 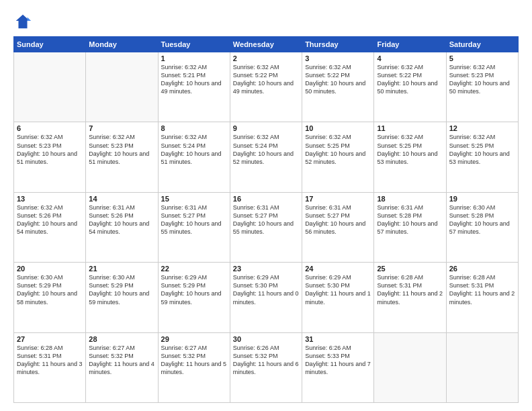 What do you see at coordinates (339, 157) in the screenshot?
I see `calendar-cell: 10Sunrise: 6:32 AM Sunset: 5:25 PM Dayli…` at bounding box center [339, 157].